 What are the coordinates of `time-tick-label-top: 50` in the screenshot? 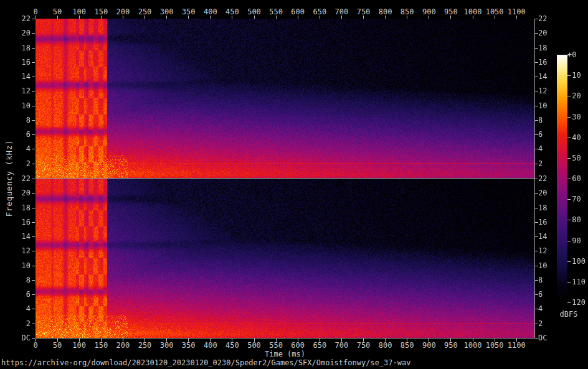 It's located at (57, 12).